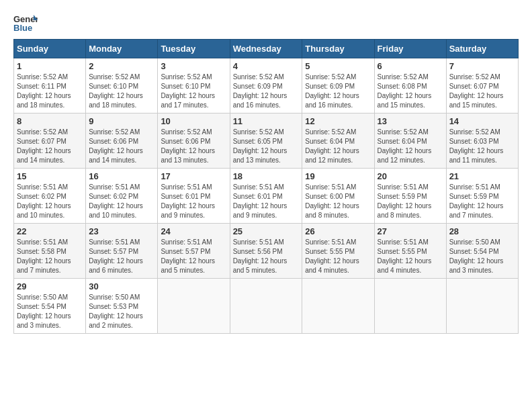 Image resolution: width=532 pixels, height=411 pixels. I want to click on calendar-cell: 16Sunrise: 5:51 AM Sunset: 6:02 PM Dayli…, so click(122, 196).